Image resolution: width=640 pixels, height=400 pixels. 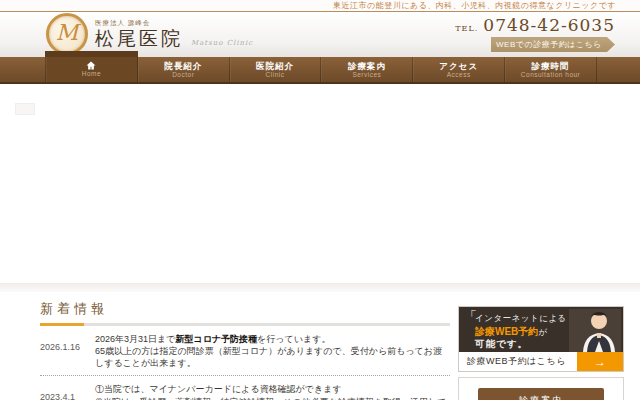 I want to click on nav-label-en: Consultation hour, so click(x=550, y=75).